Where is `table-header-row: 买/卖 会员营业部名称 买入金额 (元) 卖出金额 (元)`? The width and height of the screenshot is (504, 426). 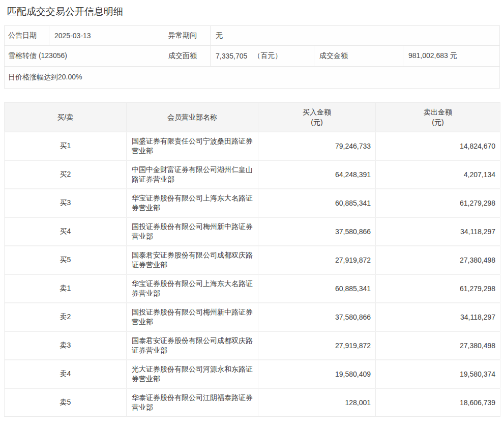
table-header-row: 买/卖 会员营业部名称 买入金额 (元) 卖出金额 (元) is located at coordinates (252, 117).